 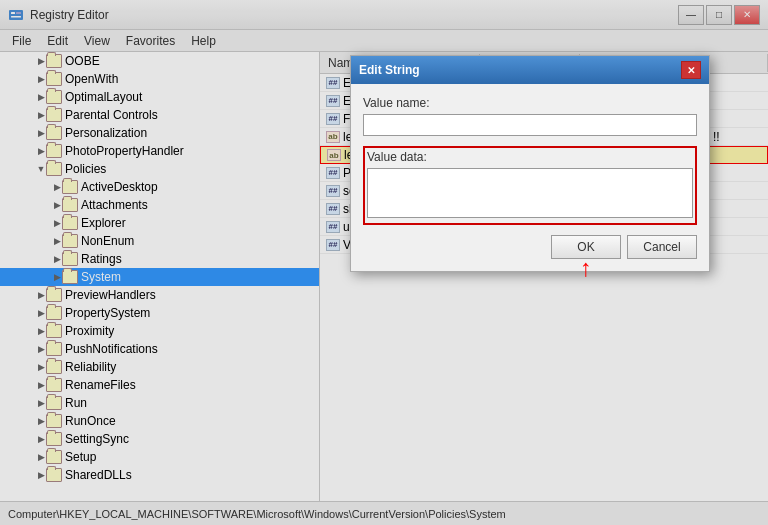 I want to click on ok-arrow-indicator: ↑, so click(x=586, y=268).